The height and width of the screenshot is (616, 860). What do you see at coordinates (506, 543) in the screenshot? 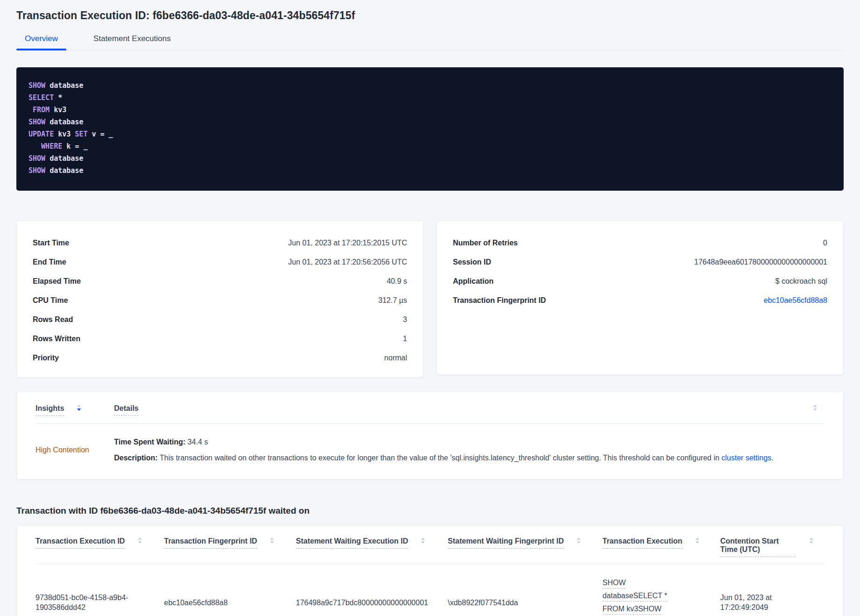
I see `column-header-label: Statement Waiting Fingerprint ID` at bounding box center [506, 543].